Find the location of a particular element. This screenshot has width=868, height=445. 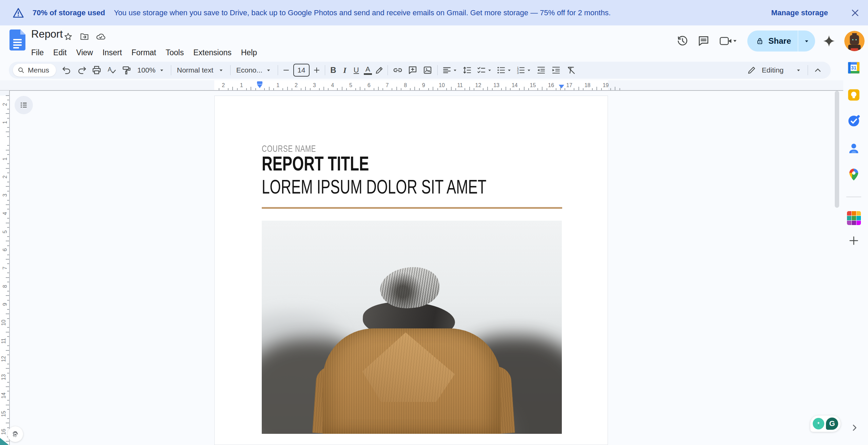

fingerprint-button is located at coordinates (15, 434).